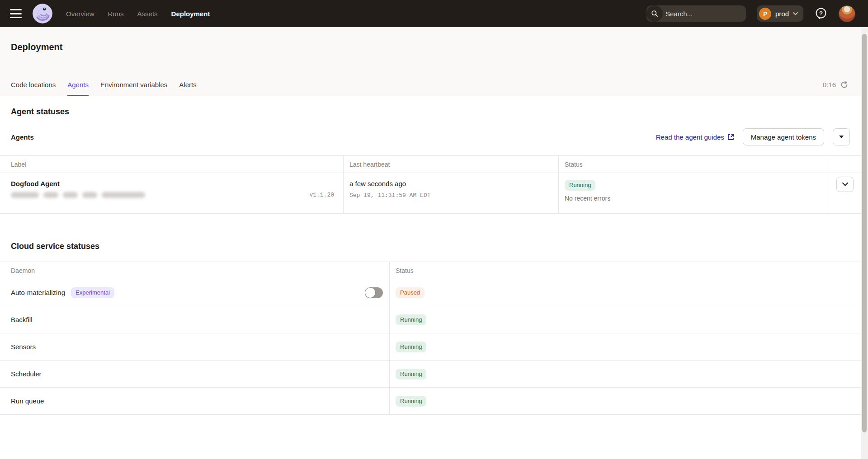  Describe the element at coordinates (845, 164) in the screenshot. I see `column-header-actions` at that location.